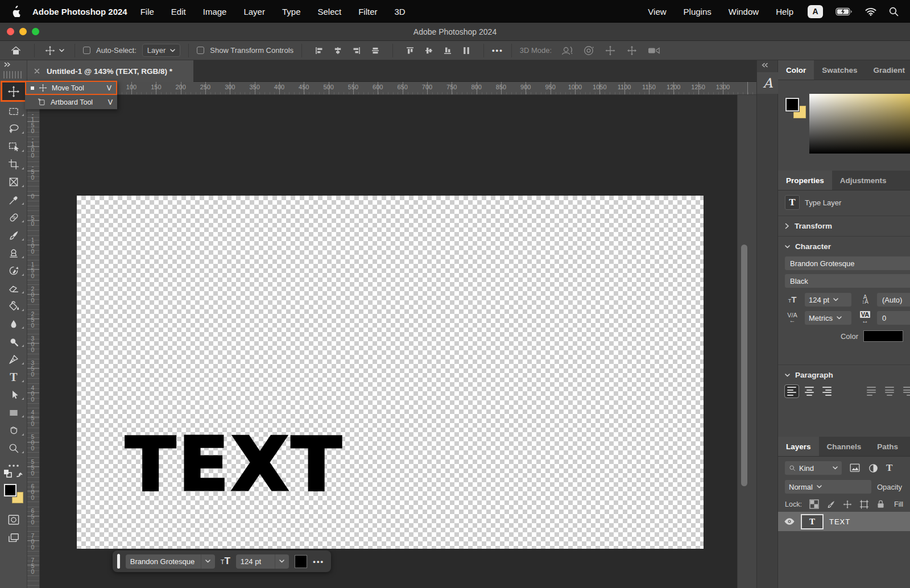 Image resolution: width=910 pixels, height=588 pixels. Describe the element at coordinates (844, 375) in the screenshot. I see `paragraph-section-header: Paragraph` at that location.